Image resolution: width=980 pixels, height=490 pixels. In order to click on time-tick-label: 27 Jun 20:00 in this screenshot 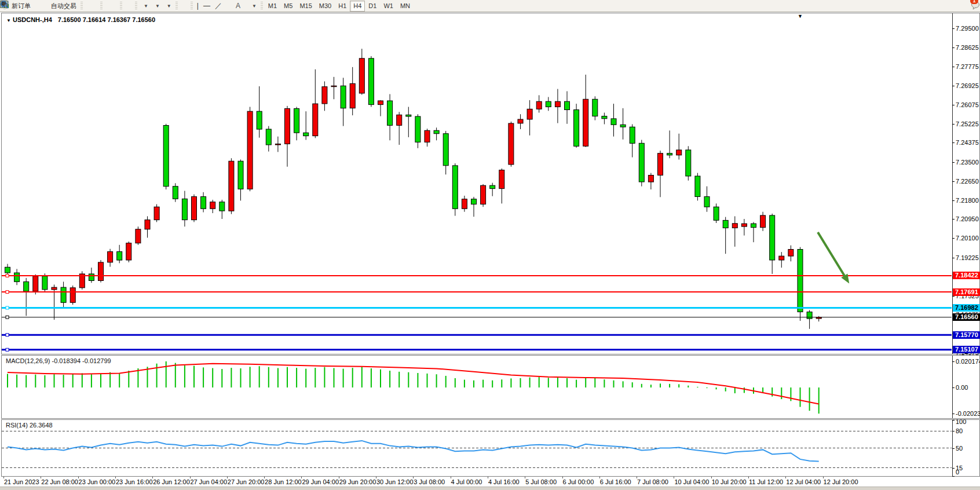, I will do `click(246, 482)`.